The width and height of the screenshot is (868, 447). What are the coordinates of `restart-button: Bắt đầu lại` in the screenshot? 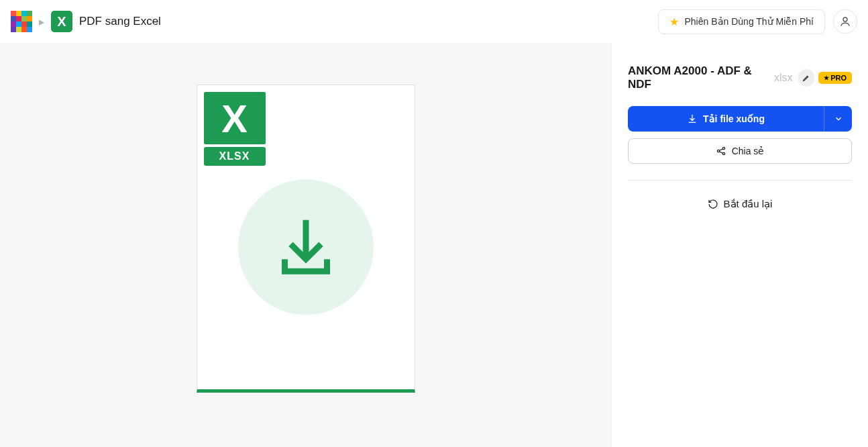 It's located at (740, 204).